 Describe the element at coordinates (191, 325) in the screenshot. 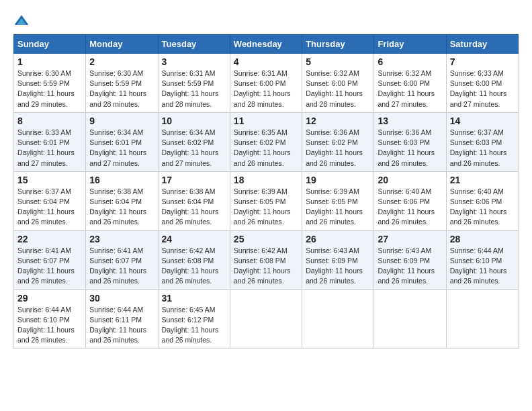

I see `day-info: Sunrise: 6:45 AMSunset: 6:12 PMDaylight:…` at that location.